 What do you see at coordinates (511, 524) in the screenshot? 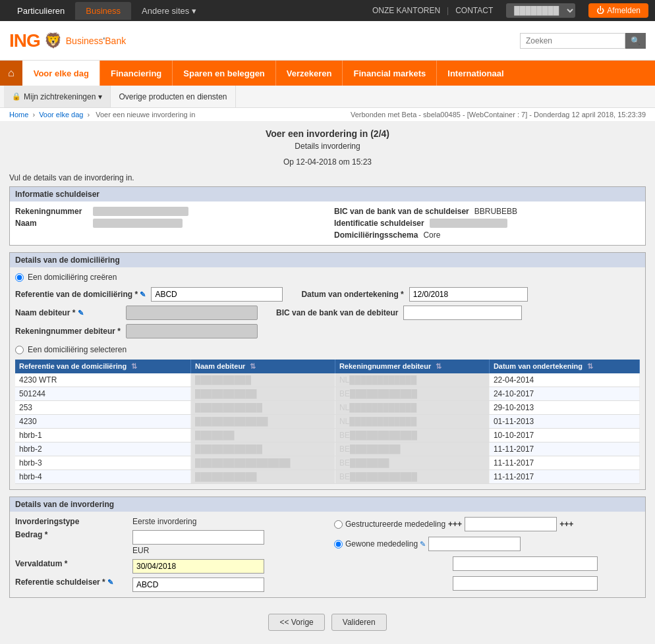
I see `gestructureerde-input` at bounding box center [511, 524].